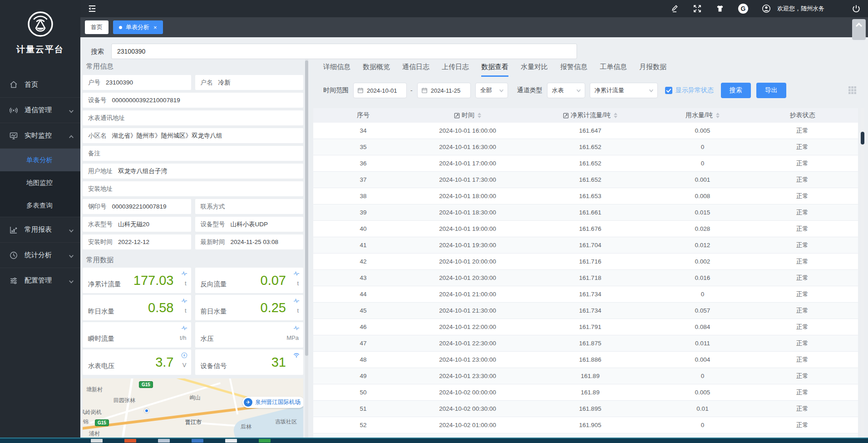  What do you see at coordinates (193, 171) in the screenshot?
I see `info-field-row: 用户地址双龙寺八组台子湾` at bounding box center [193, 171].